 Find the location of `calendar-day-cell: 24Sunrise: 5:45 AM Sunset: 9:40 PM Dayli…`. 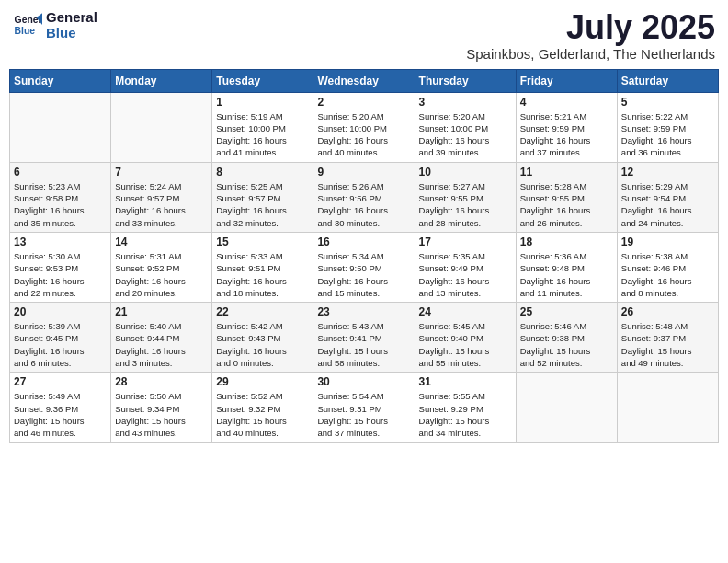

calendar-day-cell: 24Sunrise: 5:45 AM Sunset: 9:40 PM Dayli… is located at coordinates (465, 338).